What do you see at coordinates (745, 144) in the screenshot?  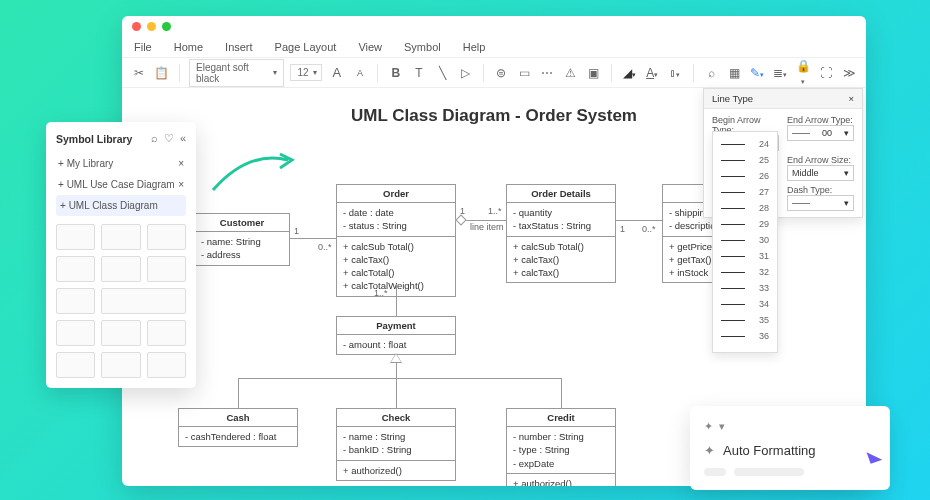 I see `arrow-option: 24` at bounding box center [745, 144].